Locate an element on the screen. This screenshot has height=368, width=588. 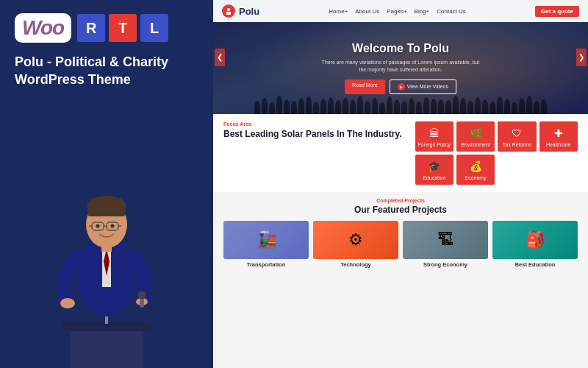
focus-card-2: 🛡Tax Reforms is located at coordinates (517, 137).